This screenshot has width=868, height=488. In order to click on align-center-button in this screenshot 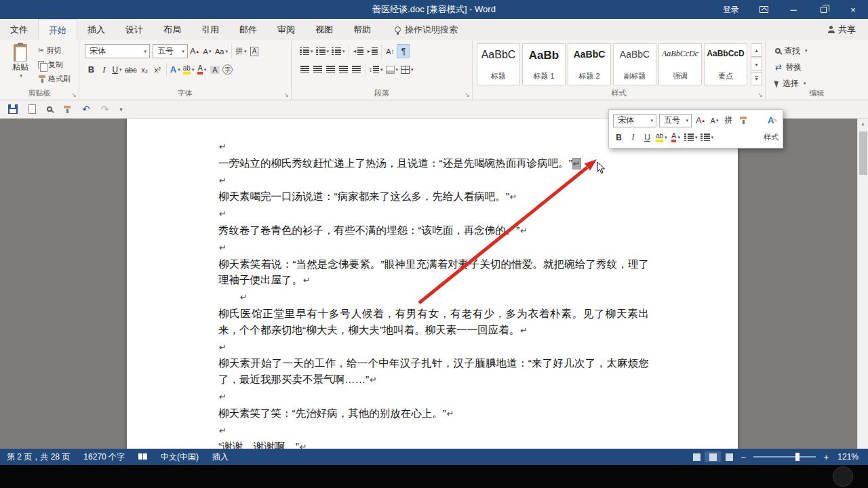, I will do `click(317, 69)`.